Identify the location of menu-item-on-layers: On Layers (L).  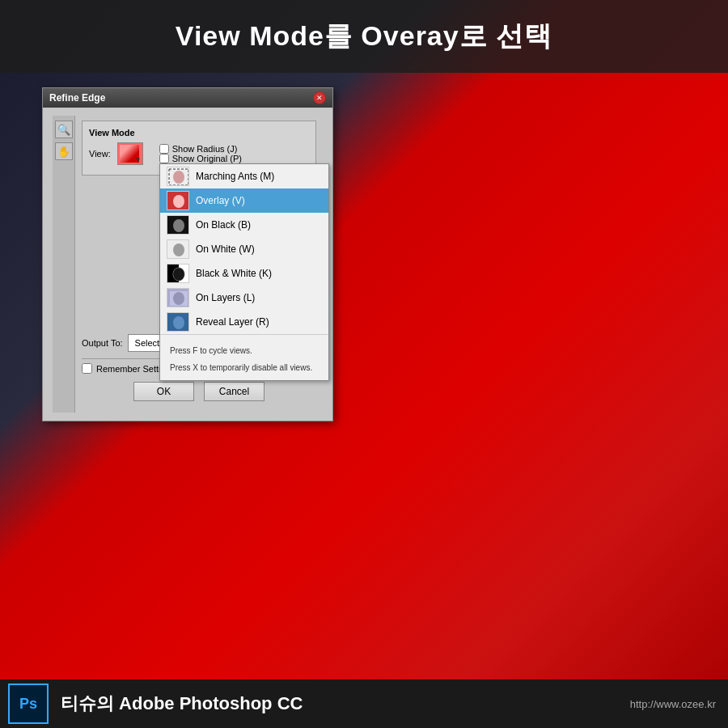
(244, 298).